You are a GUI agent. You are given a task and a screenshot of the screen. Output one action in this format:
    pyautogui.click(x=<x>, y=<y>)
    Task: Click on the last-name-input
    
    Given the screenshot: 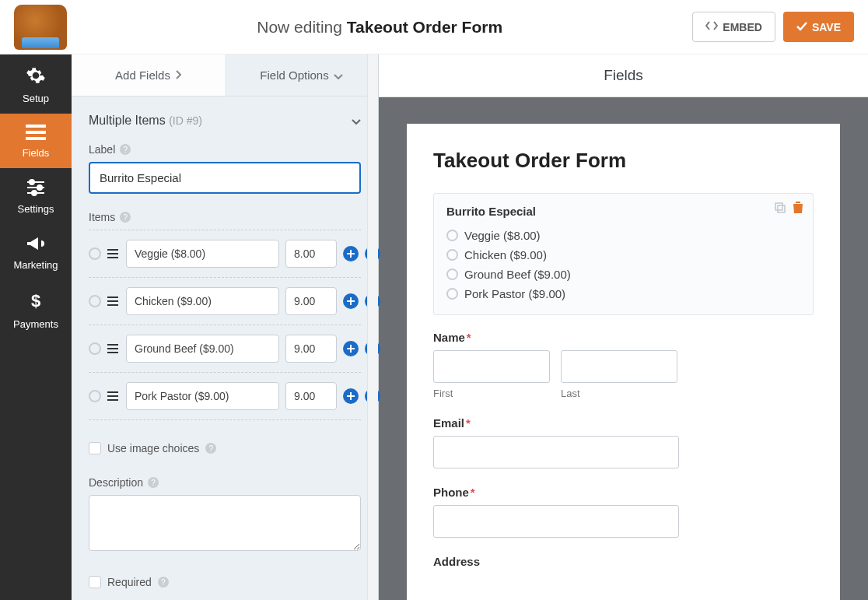 What is the action you would take?
    pyautogui.click(x=619, y=367)
    